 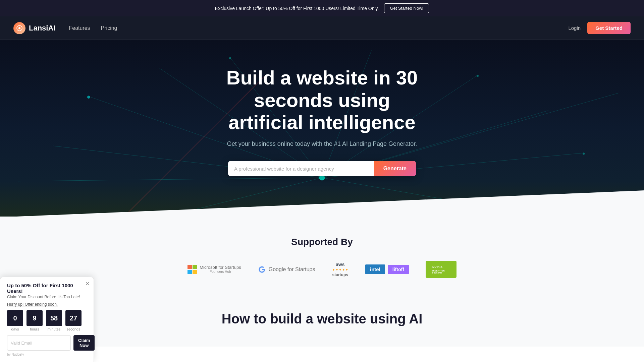 What do you see at coordinates (322, 100) in the screenshot?
I see `hero-heading: Build a website in 30 seconds using arti…` at bounding box center [322, 100].